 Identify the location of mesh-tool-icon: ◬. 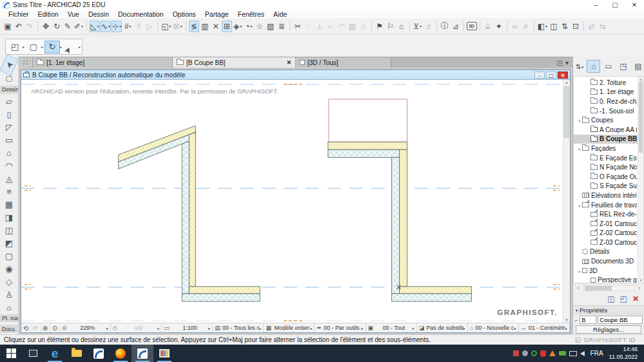
(9, 179).